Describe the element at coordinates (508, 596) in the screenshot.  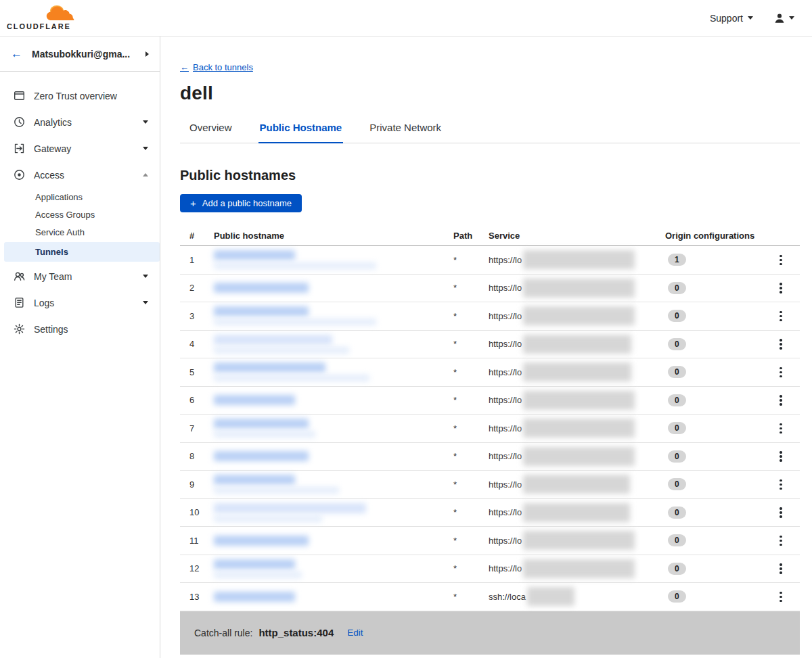
I see `service-url-prefix: ssh://loca` at that location.